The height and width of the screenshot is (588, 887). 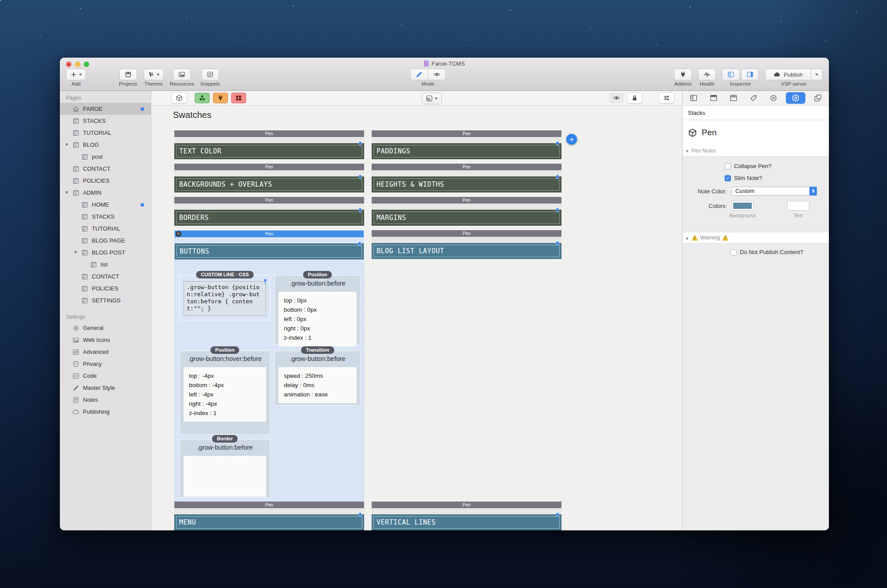 What do you see at coordinates (318, 308) in the screenshot?
I see `substack-position-before: Position .grow-button:before top : 0px b…` at bounding box center [318, 308].